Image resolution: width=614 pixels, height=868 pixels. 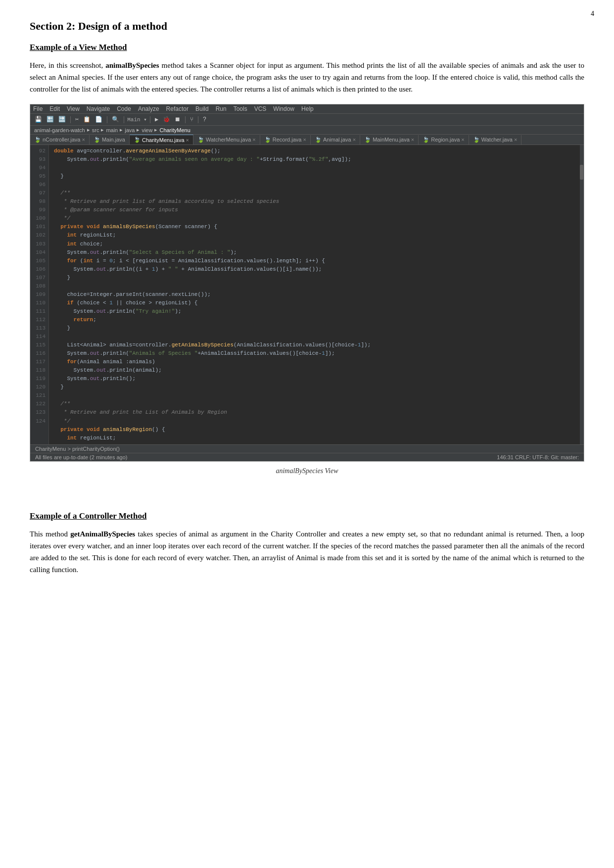 What do you see at coordinates (177, 109) in the screenshot?
I see `menu-refactor: Refactor` at bounding box center [177, 109].